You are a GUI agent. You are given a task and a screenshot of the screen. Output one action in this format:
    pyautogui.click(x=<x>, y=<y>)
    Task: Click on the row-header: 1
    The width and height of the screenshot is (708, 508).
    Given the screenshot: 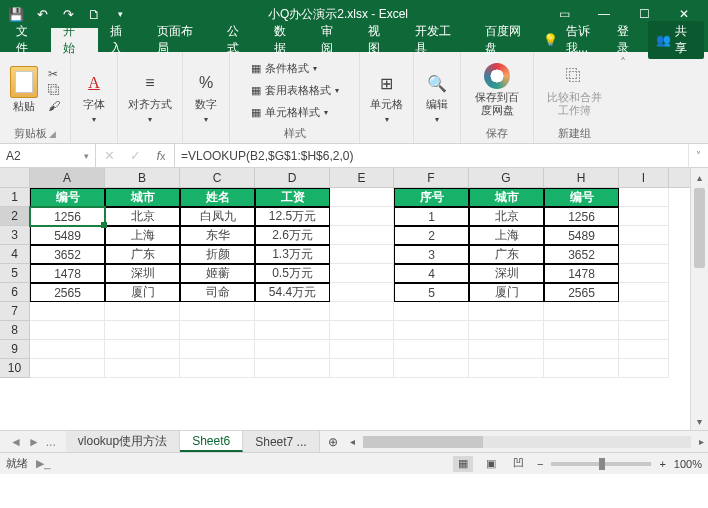 What is the action you would take?
    pyautogui.click(x=15, y=198)
    